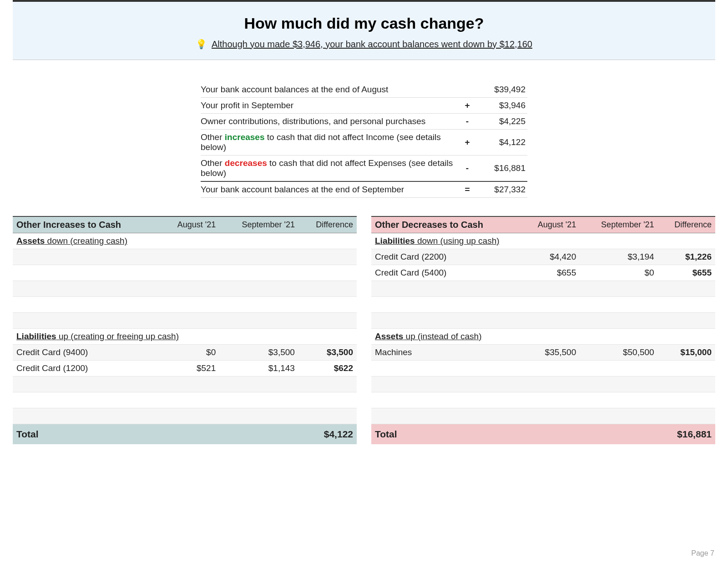  I want to click on cash-summary-table: Your bank account balances at the end of…, so click(364, 140).